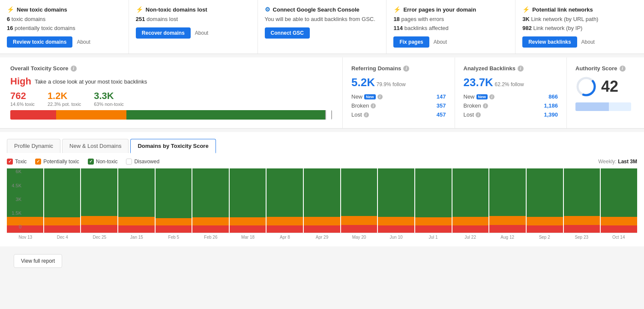 Image resolution: width=644 pixels, height=309 pixels. Describe the element at coordinates (411, 42) in the screenshot. I see `card-action-button: Fix pages` at that location.